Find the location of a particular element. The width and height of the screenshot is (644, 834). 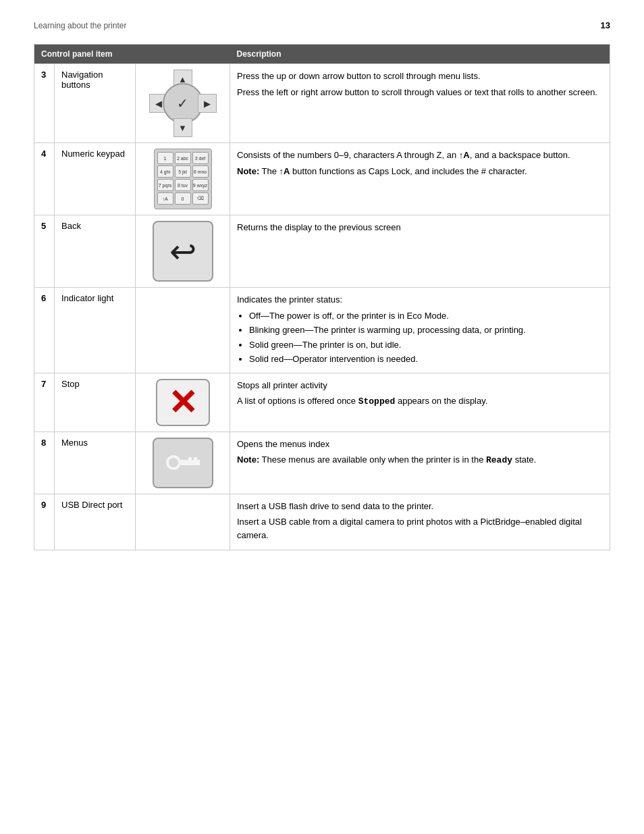

table-row: 8 Menus Opens the menus index Note: Thes… is located at coordinates (323, 463).